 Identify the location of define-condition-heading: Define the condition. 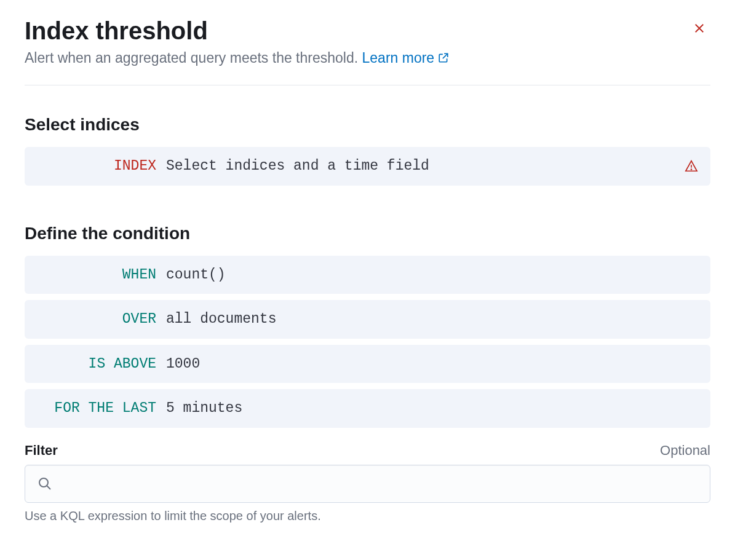
(368, 234).